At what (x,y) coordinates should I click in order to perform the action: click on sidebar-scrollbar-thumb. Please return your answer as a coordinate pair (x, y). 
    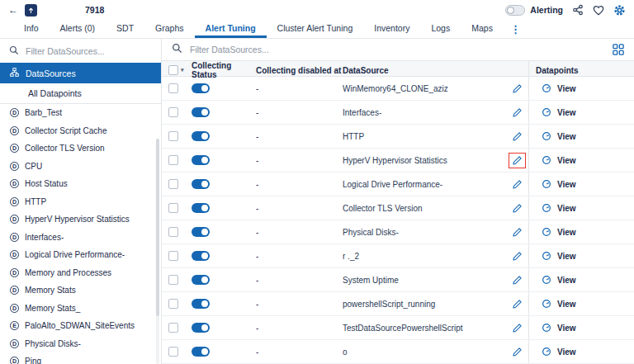
    Looking at the image, I should click on (158, 228).